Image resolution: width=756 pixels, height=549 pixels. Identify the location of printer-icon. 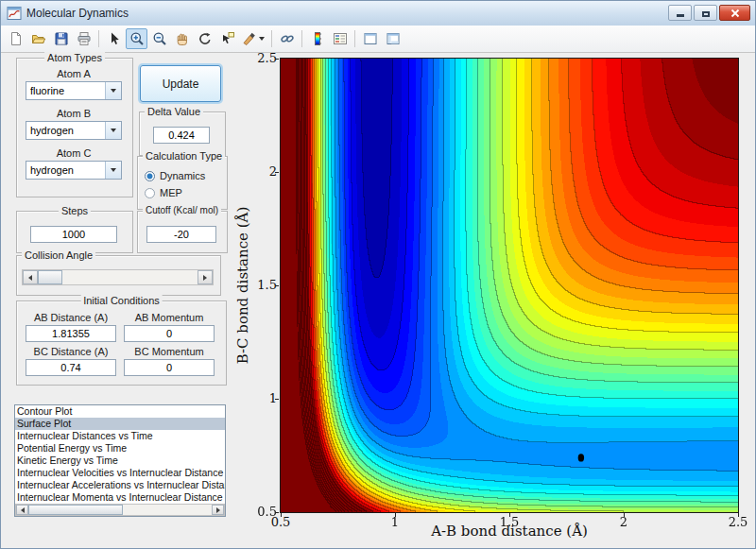
(84, 39).